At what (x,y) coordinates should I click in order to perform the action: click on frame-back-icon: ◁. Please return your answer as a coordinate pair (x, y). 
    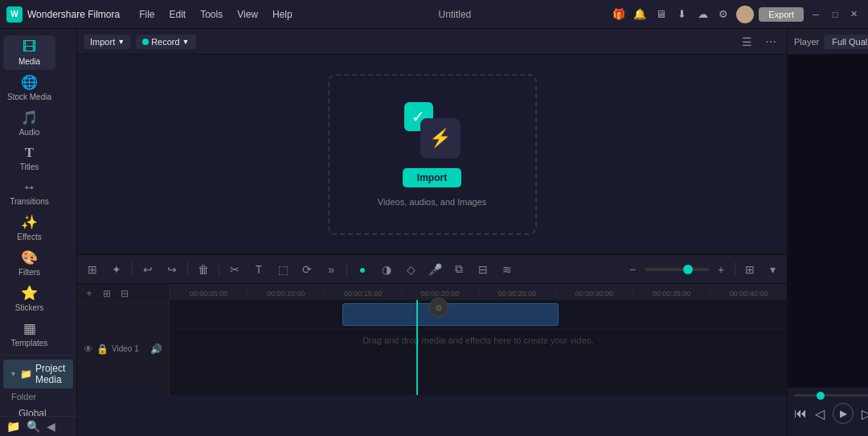
    Looking at the image, I should click on (820, 413).